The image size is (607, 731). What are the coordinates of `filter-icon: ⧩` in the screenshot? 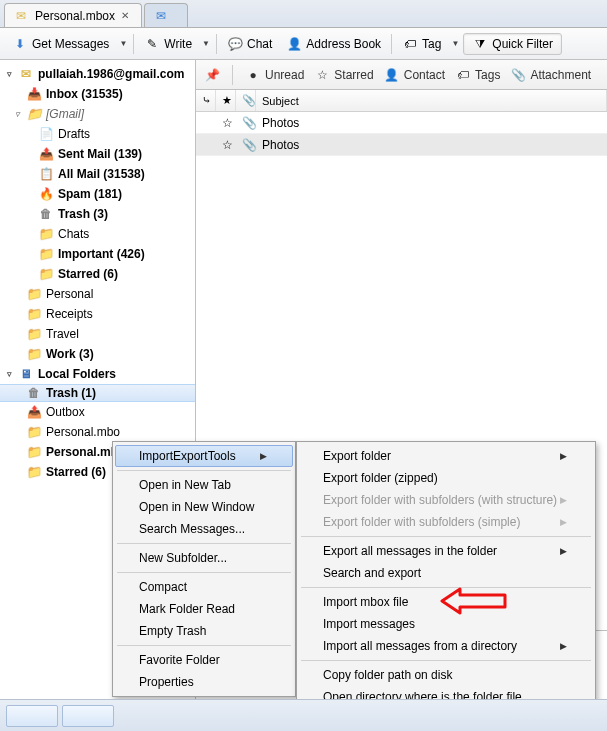 It's located at (480, 44).